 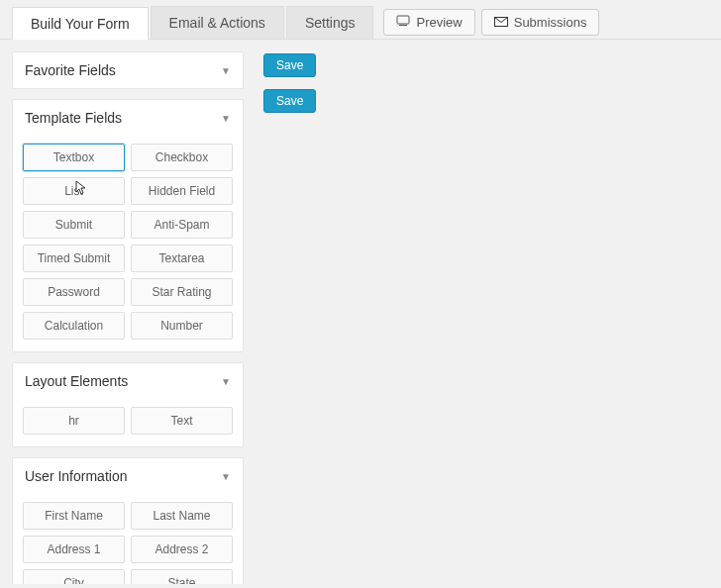 What do you see at coordinates (501, 22) in the screenshot?
I see `envelope-icon` at bounding box center [501, 22].